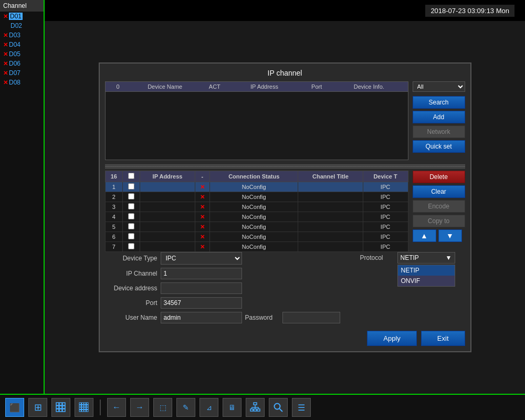  I want to click on search-results-empty, so click(257, 123).